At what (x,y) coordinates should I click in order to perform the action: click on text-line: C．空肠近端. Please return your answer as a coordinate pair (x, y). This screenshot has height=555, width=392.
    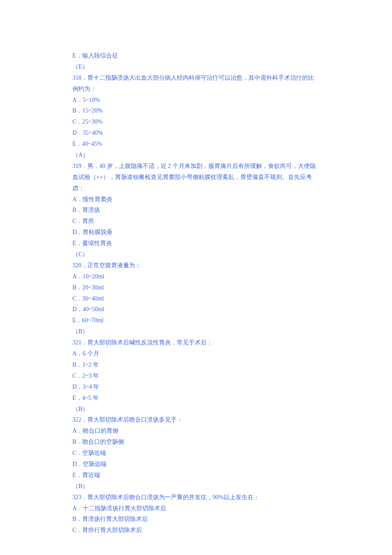
    Looking at the image, I should click on (196, 453).